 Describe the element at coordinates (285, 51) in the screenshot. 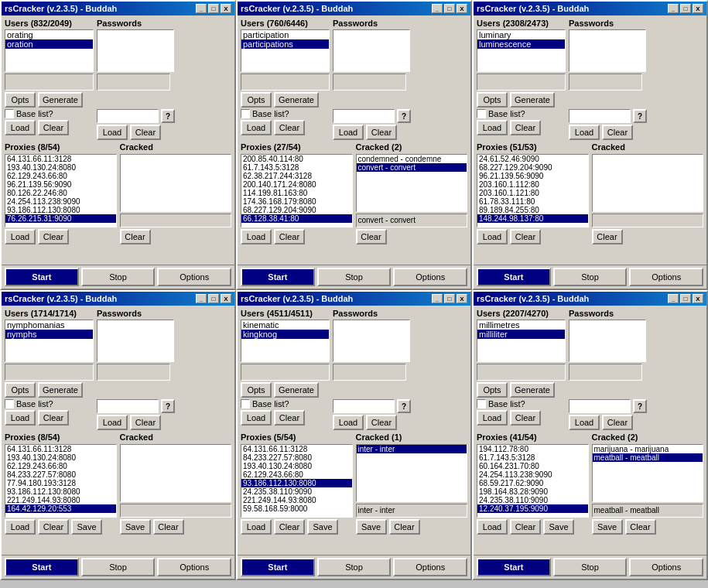

I see `users-list: participationparticipations` at that location.